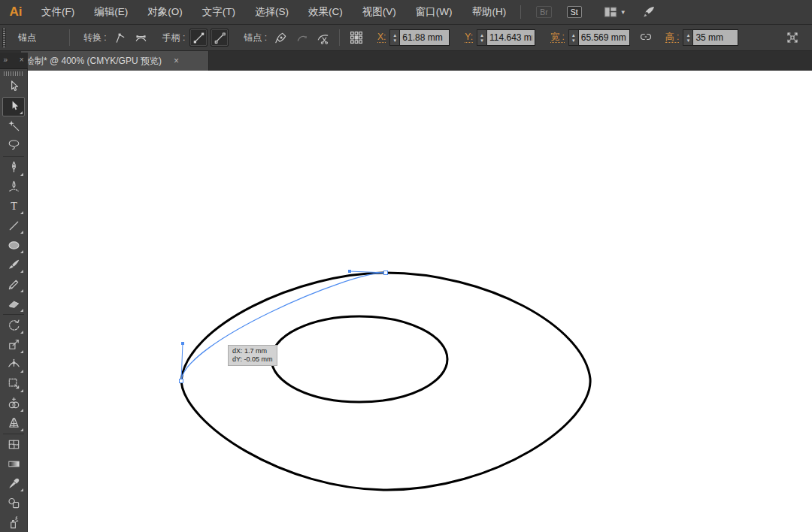 This screenshot has height=532, width=812. Describe the element at coordinates (792, 38) in the screenshot. I see `free-distort-button` at that location.